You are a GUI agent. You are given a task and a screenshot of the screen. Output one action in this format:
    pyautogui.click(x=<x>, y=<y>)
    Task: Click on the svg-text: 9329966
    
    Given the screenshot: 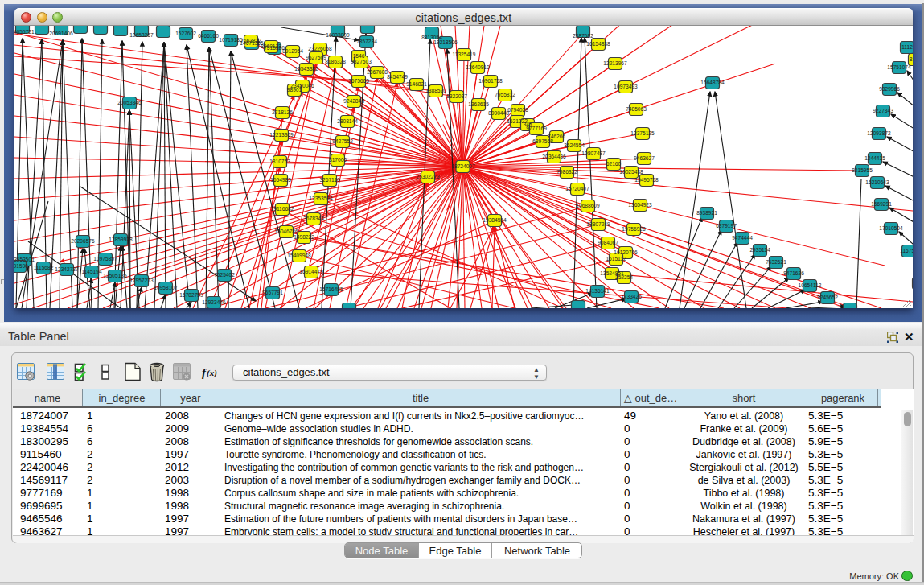 What is the action you would take?
    pyautogui.click(x=889, y=89)
    